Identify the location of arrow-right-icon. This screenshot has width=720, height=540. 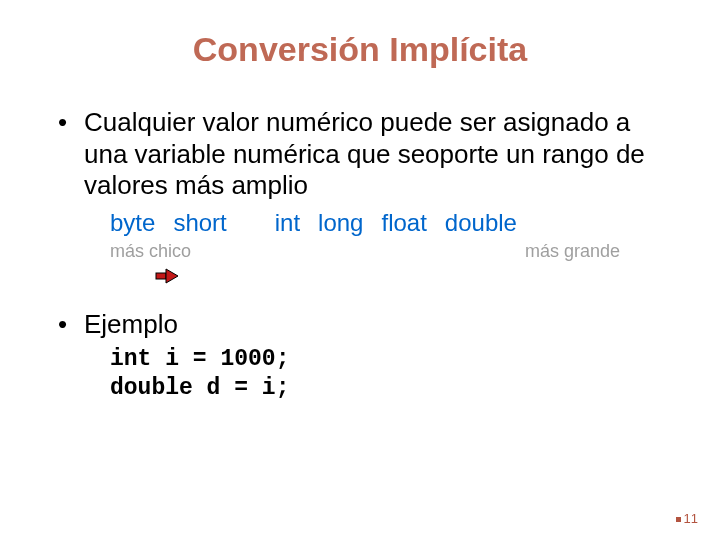
(412, 275).